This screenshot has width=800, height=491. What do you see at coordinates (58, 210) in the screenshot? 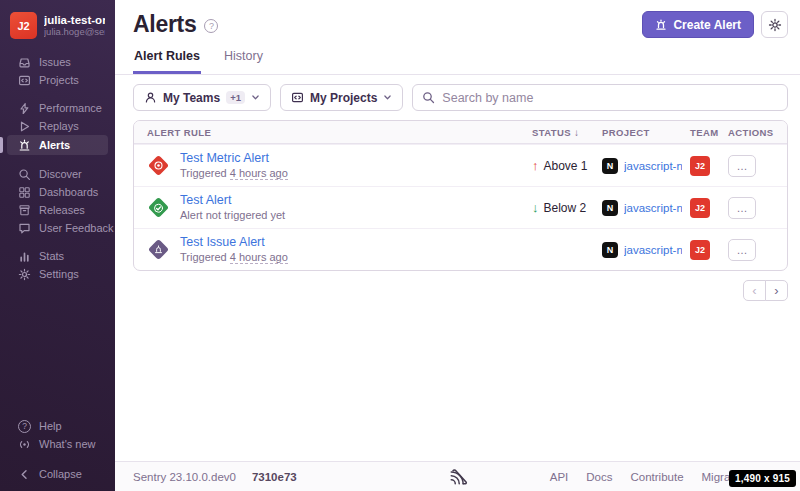
I see `sidebar-item-releases: Releases` at bounding box center [58, 210].